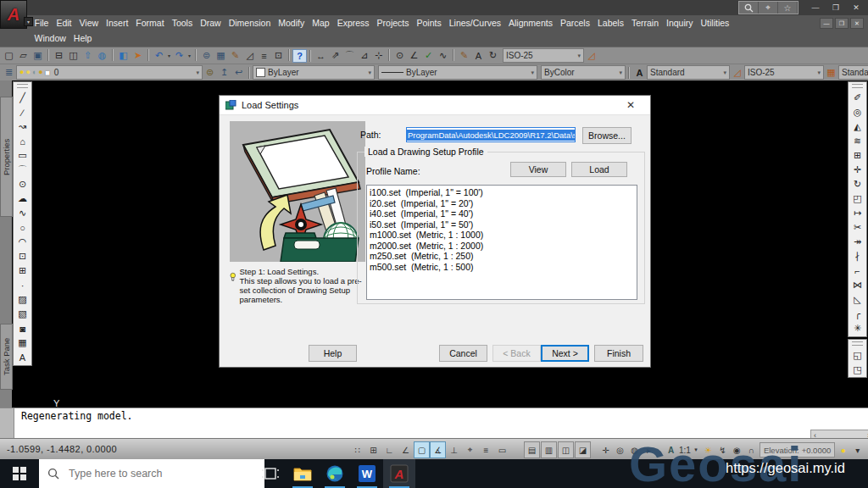  What do you see at coordinates (856, 8) in the screenshot?
I see `close-button: ✕` at bounding box center [856, 8].